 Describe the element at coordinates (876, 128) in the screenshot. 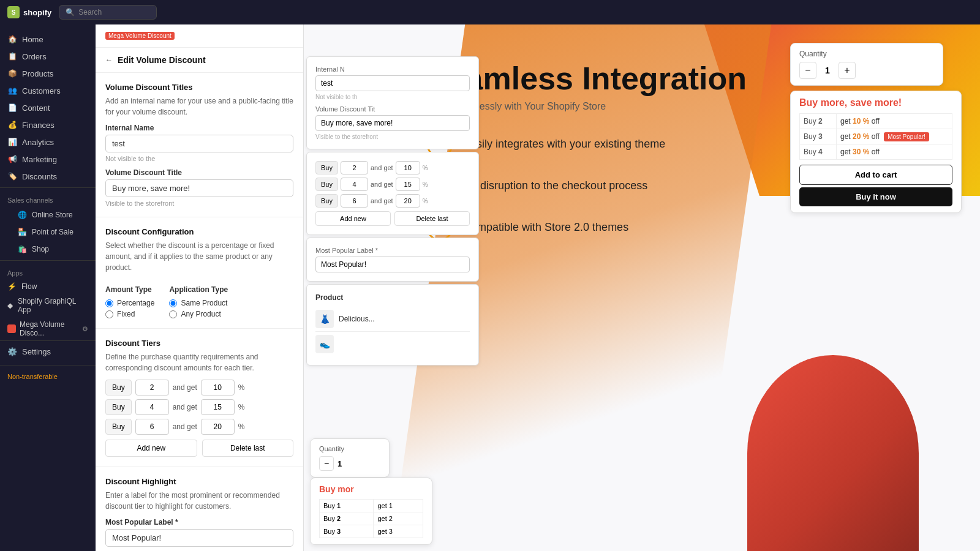

I see `product-preview: Quantity − 1 + Buy more, save more! Buy …` at that location.